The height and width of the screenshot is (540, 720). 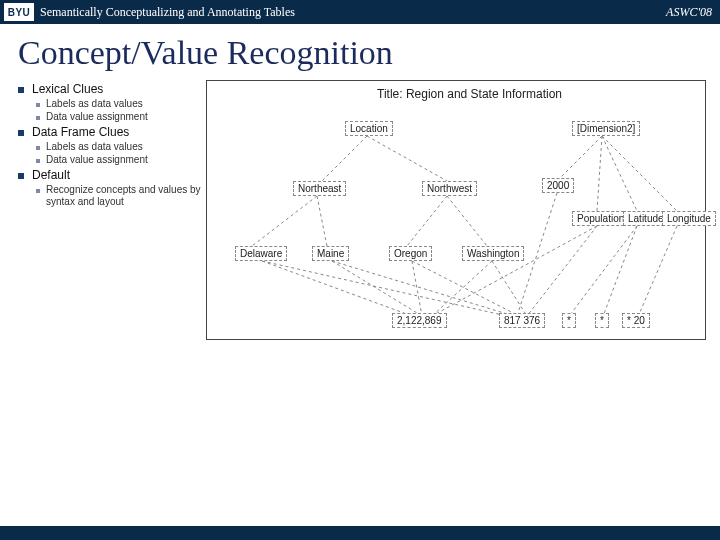 I want to click on list-subitem: Recognize concepts and values by syntax …, so click(x=121, y=196).